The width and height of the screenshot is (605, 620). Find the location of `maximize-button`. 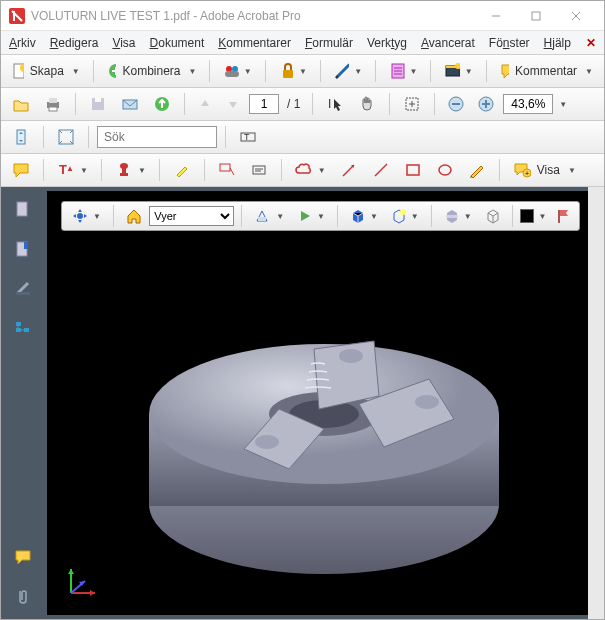

maximize-button is located at coordinates (536, 16).